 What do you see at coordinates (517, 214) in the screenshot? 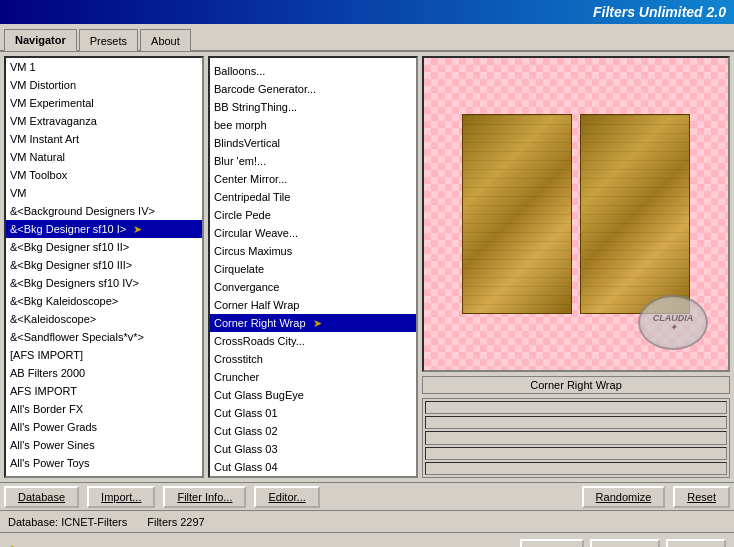
I see `preview-rect-left` at bounding box center [517, 214].